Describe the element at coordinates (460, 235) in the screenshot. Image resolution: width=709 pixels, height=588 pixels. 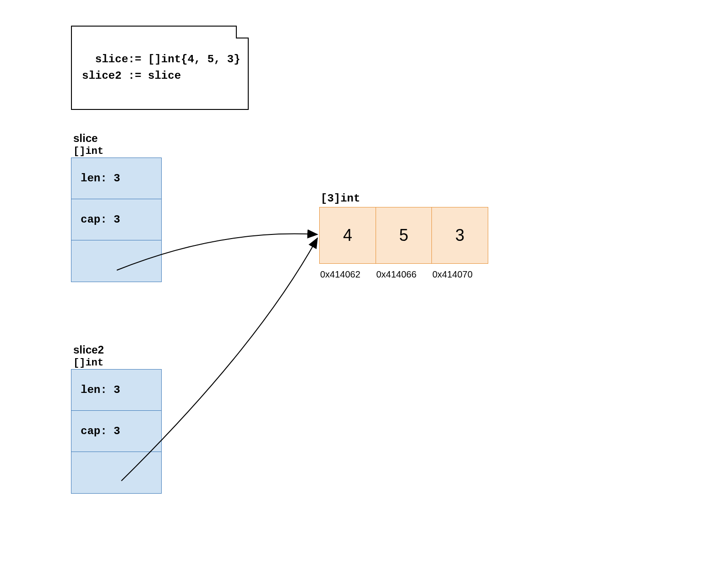
I see `array-cell-2: 3` at that location.